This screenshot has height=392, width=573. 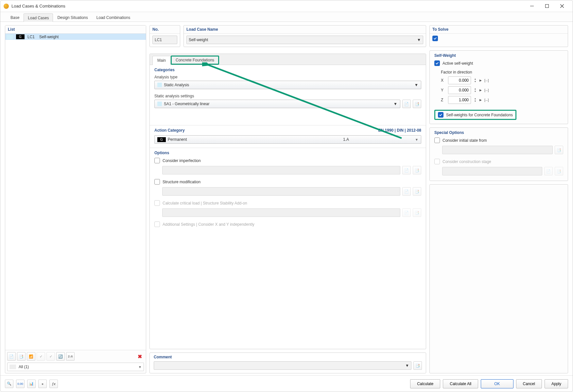 I want to click on ac-code: 1.A, so click(x=376, y=139).